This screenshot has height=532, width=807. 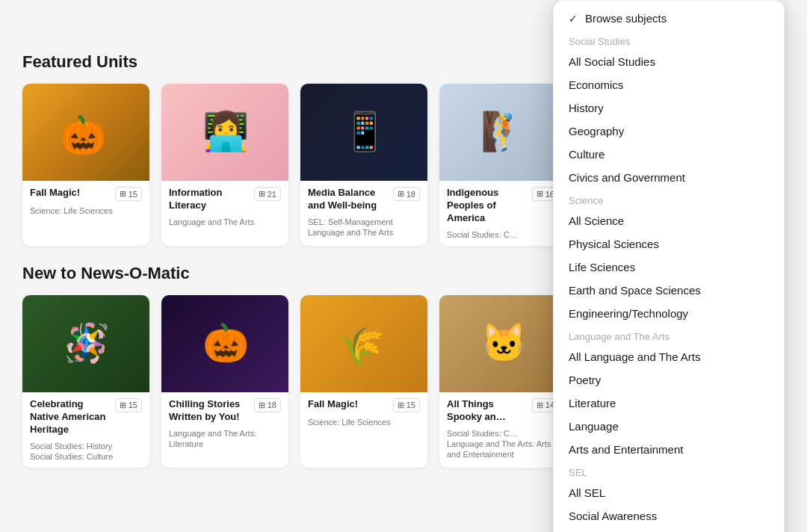 I want to click on dropdown-item-history: History, so click(x=669, y=108).